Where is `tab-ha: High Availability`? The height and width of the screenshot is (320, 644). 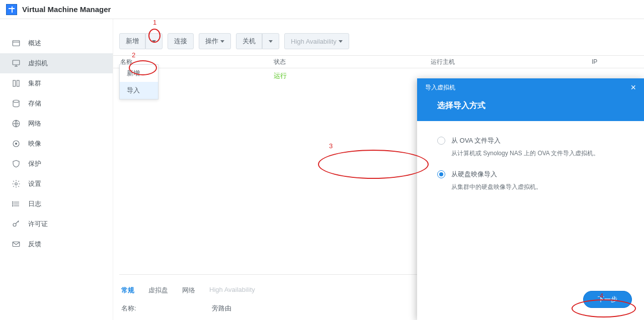 tab-ha: High Availability is located at coordinates (232, 290).